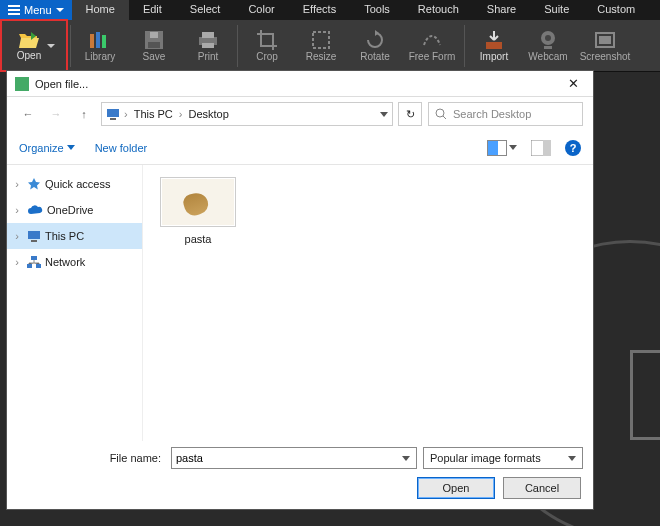  What do you see at coordinates (208, 114) in the screenshot?
I see `breadcrumb-path: Desktop` at bounding box center [208, 114].